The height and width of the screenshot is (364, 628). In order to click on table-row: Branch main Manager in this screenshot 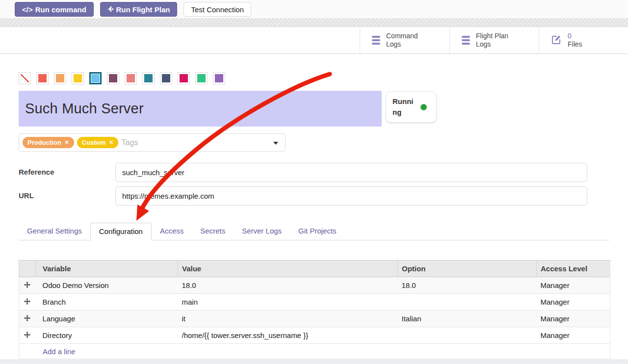, I will do `click(315, 302)`.